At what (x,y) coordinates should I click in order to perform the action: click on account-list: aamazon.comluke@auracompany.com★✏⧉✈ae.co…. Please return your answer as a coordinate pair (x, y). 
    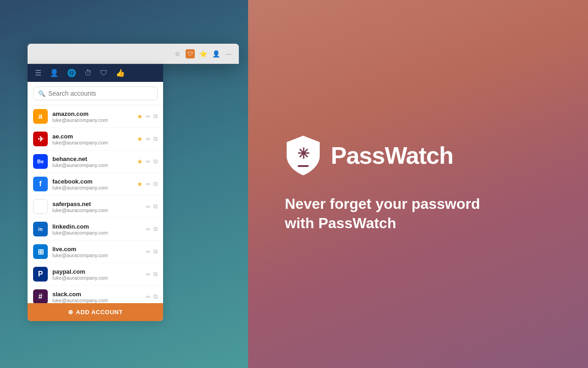
    Looking at the image, I should click on (96, 204).